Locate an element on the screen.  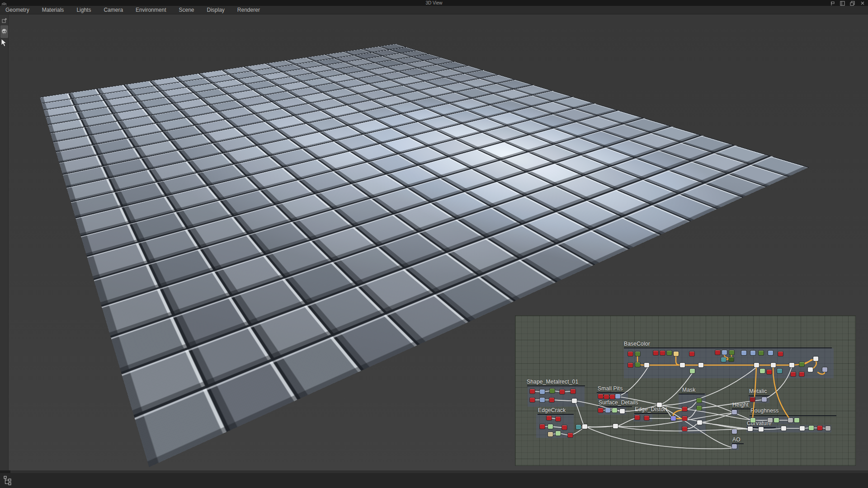
menu-display: Display is located at coordinates (219, 10).